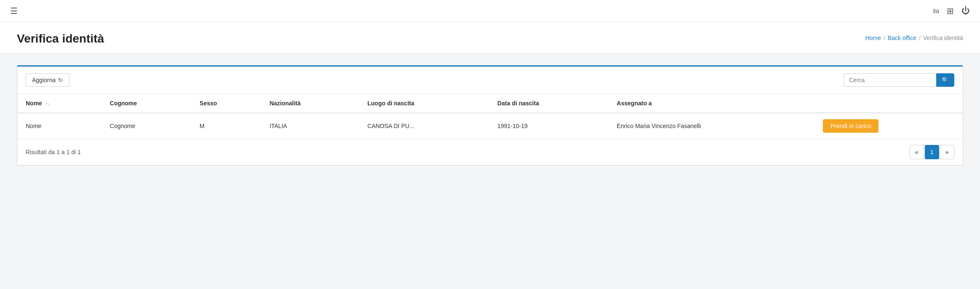 This screenshot has height=289, width=980. I want to click on table-header: Nome ↑↓ Cognome Sesso Nazionalità Luogo …, so click(490, 104).